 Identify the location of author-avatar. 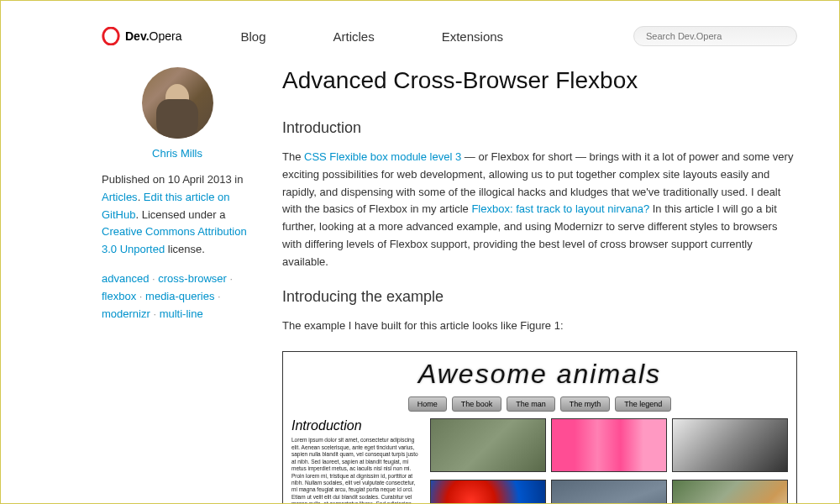
(178, 102).